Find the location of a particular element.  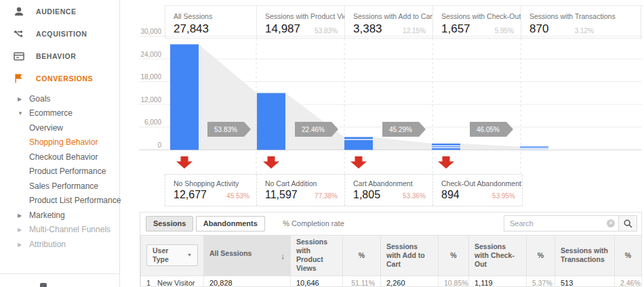

collapse-nav-icon is located at coordinates (43, 285).